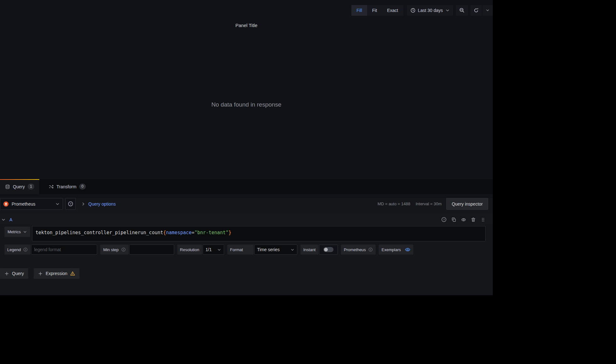  Describe the element at coordinates (246, 219) in the screenshot. I see `query-row-header: A ?` at that location.